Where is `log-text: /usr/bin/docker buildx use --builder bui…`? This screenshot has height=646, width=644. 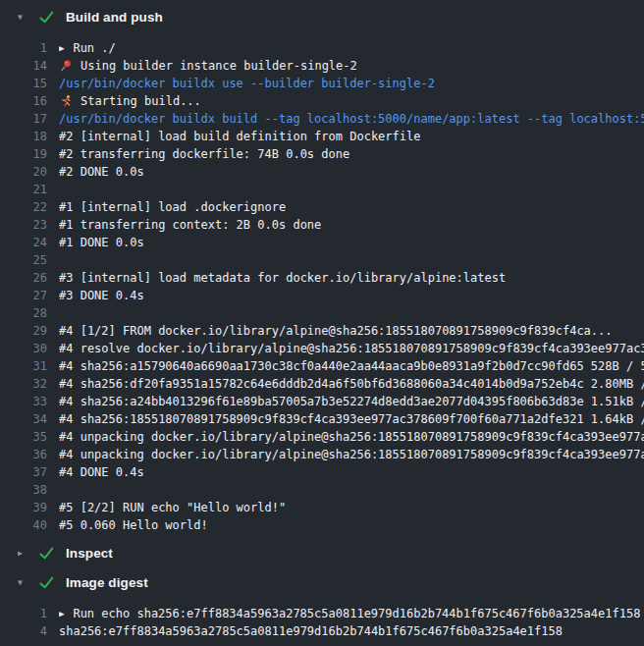
log-text: /usr/bin/docker buildx use --builder bui… is located at coordinates (351, 83).